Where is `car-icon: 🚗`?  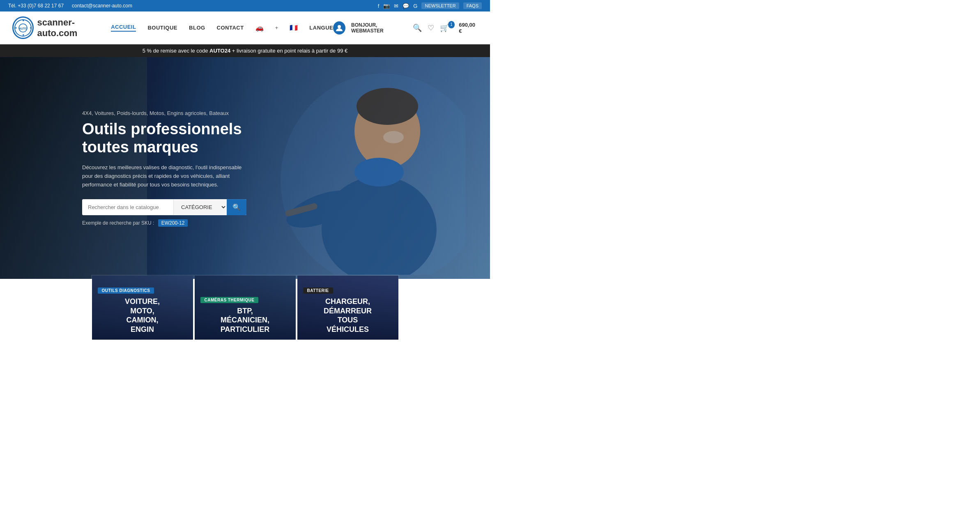
car-icon: 🚗 is located at coordinates (260, 28).